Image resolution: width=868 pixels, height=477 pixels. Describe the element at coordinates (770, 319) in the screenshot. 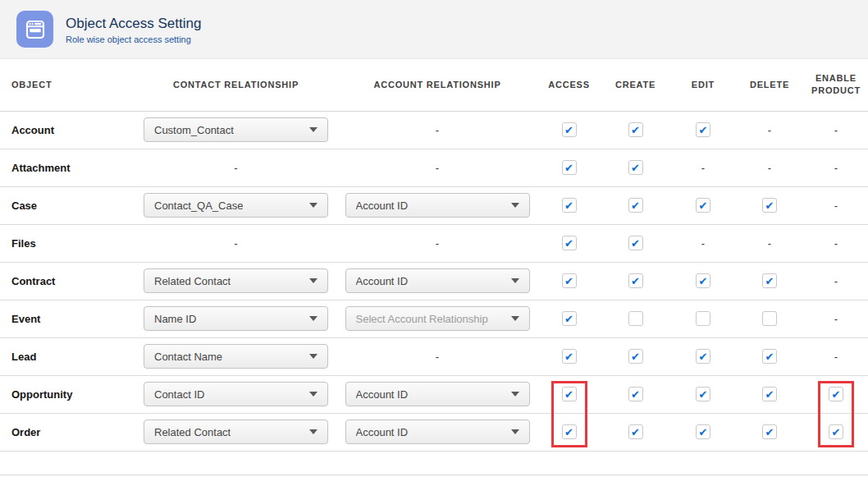

I see `delete-checkbox` at that location.